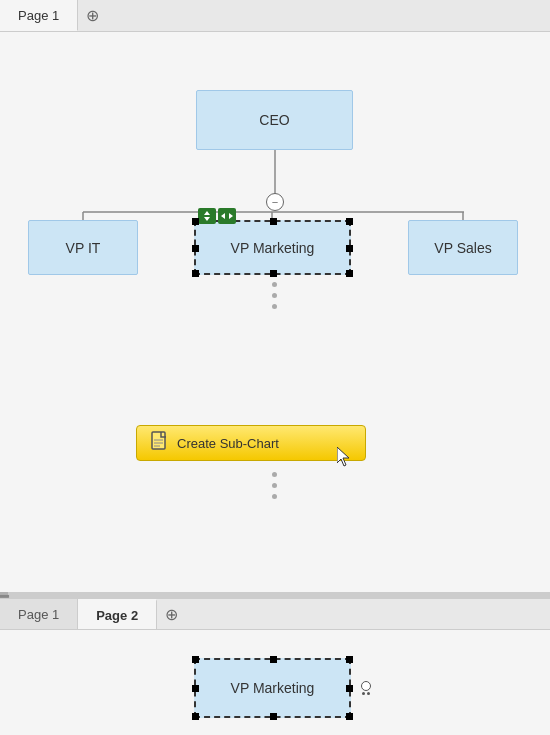 The height and width of the screenshot is (735, 550). Describe the element at coordinates (117, 616) in the screenshot. I see `tab-page2-bottom-label: Page 2` at that location.